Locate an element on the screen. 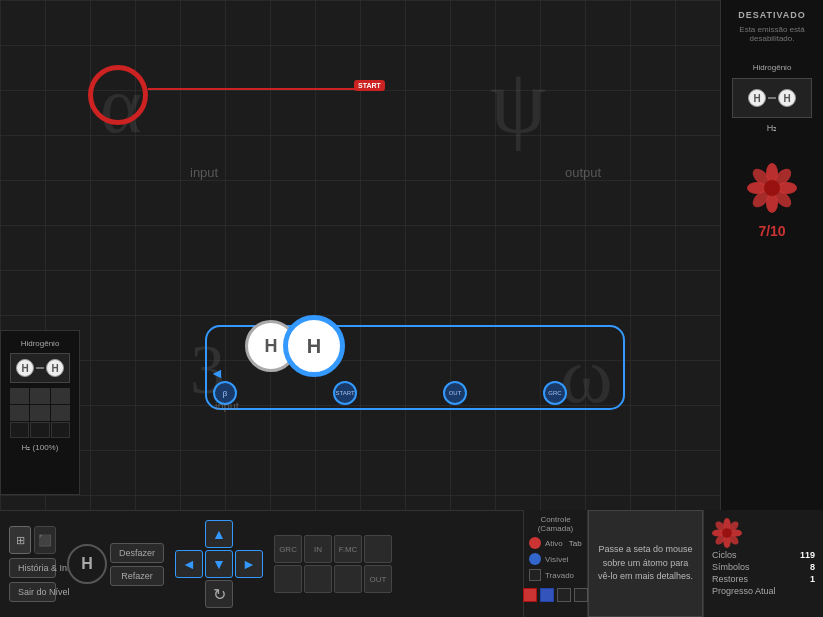 The width and height of the screenshot is (823, 617). grid-btn-grc: GRC is located at coordinates (288, 549).